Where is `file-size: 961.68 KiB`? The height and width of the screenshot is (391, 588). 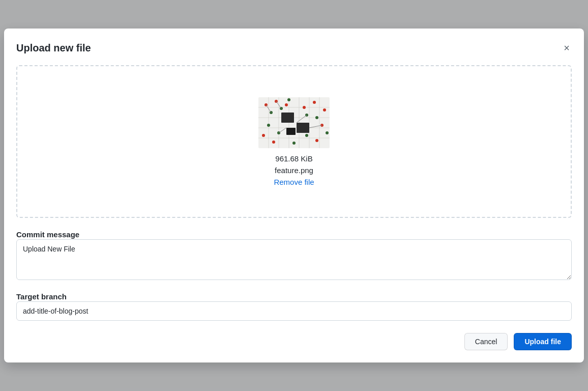 file-size: 961.68 KiB is located at coordinates (294, 159).